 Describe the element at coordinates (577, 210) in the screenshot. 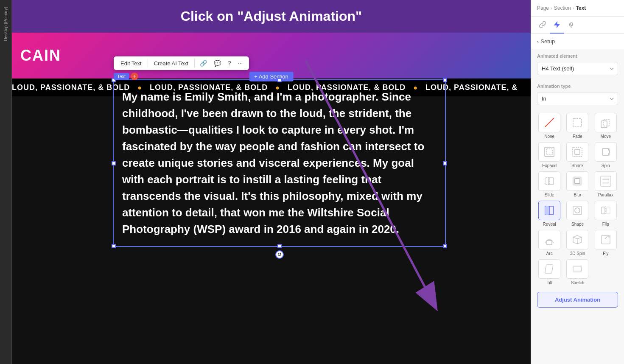

I see `anim-shape-icon` at that location.